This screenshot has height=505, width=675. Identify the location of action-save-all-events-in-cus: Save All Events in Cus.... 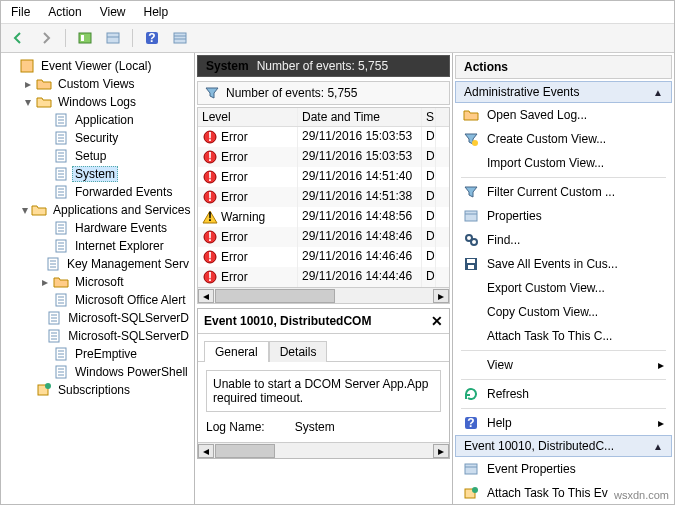
(564, 264).